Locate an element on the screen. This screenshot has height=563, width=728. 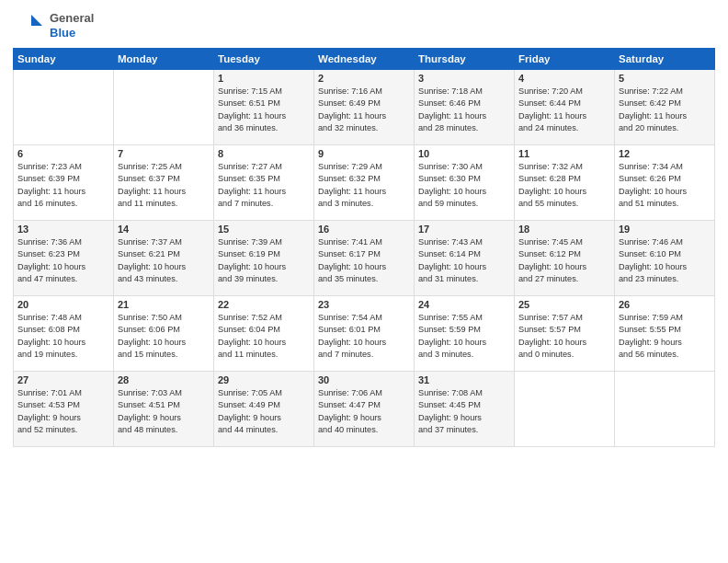
day-cell: 8Sunrise: 7:27 AM Sunset: 6:35 PM Daylig… is located at coordinates (265, 183).